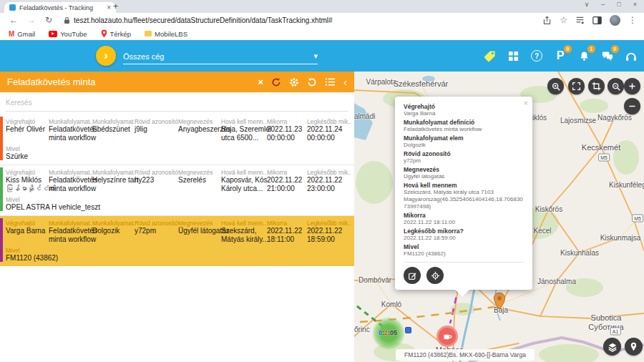 Image resolution: width=644 pixels, height=362 pixels. I want to click on company-select: Összes cég ▾, so click(220, 57).